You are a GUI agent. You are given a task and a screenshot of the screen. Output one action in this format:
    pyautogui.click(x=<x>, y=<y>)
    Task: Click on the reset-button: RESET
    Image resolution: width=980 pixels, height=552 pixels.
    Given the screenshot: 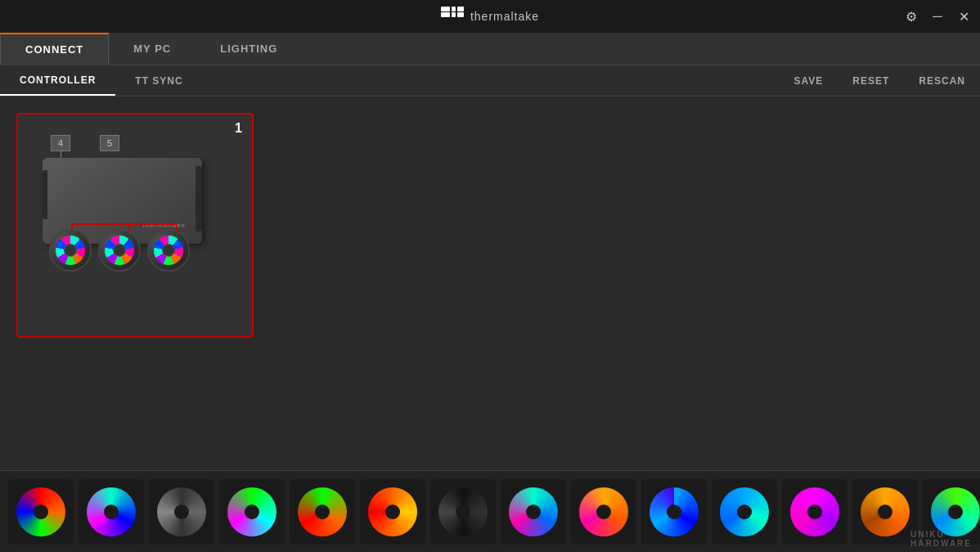 What is the action you would take?
    pyautogui.click(x=870, y=81)
    